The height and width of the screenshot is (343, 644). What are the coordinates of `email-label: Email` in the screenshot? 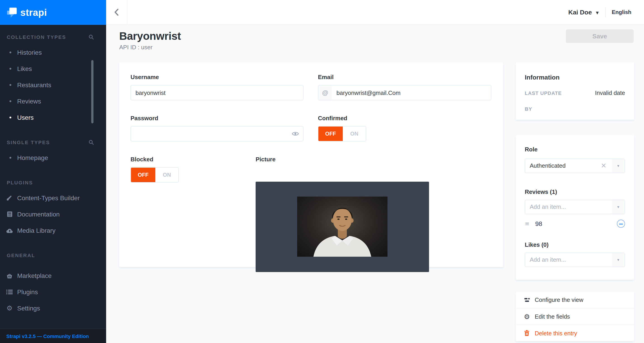 It's located at (326, 77).